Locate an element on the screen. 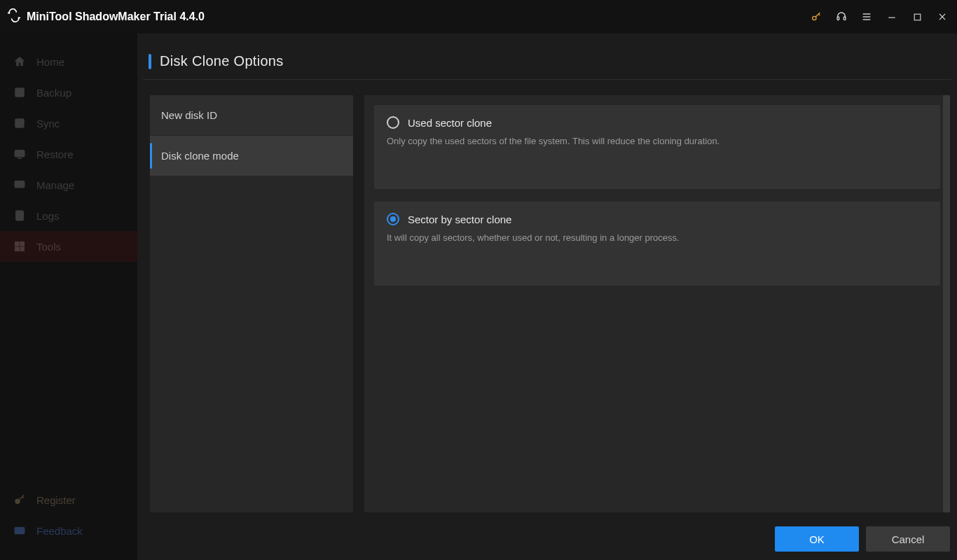  app-title: MiniTool ShadowMaker Trial 4.4.0 is located at coordinates (116, 17).